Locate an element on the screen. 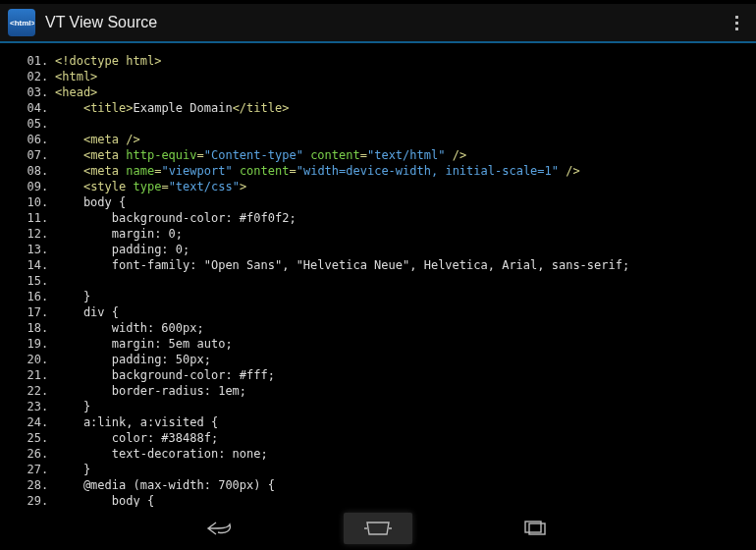 This screenshot has width=756, height=550. overflow-menu-icon is located at coordinates (736, 23).